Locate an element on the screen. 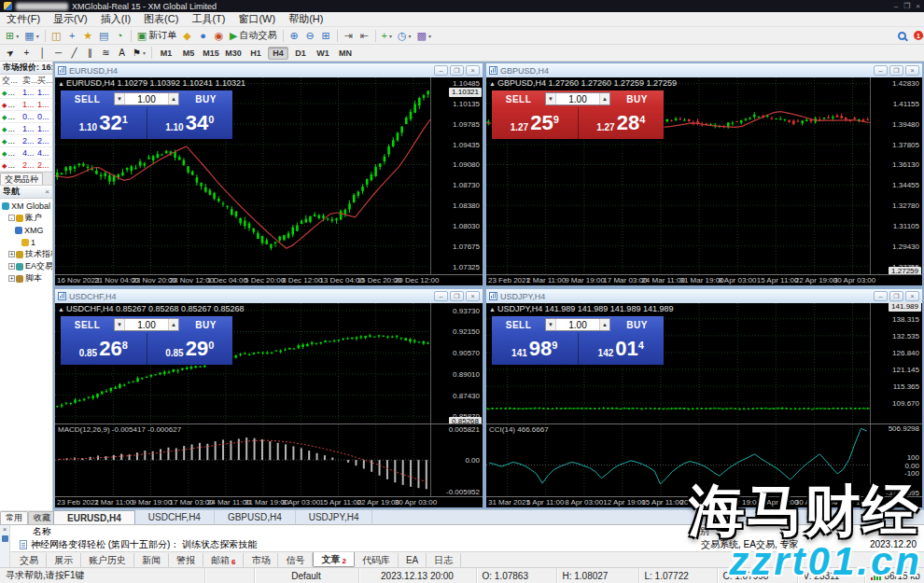  hline-tool: ─ is located at coordinates (58, 53).